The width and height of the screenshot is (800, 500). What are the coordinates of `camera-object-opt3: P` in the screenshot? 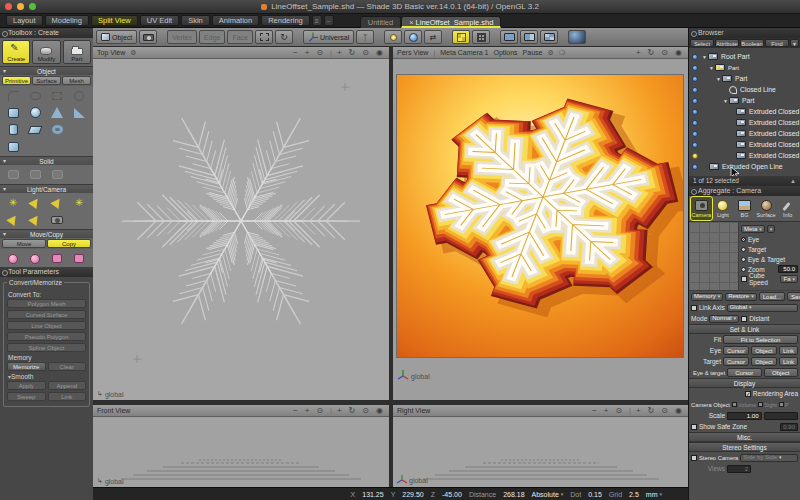 It's located at (784, 405).